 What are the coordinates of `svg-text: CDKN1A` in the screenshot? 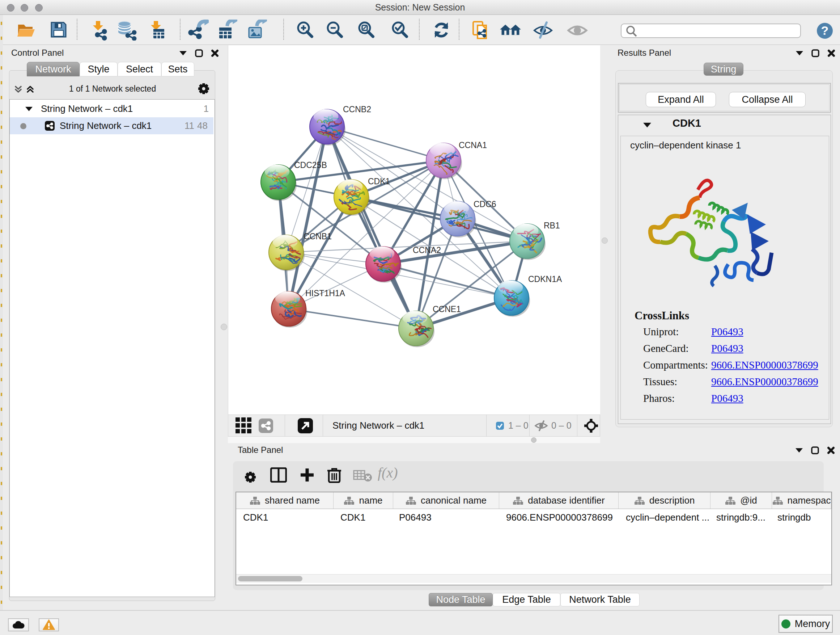 It's located at (545, 279).